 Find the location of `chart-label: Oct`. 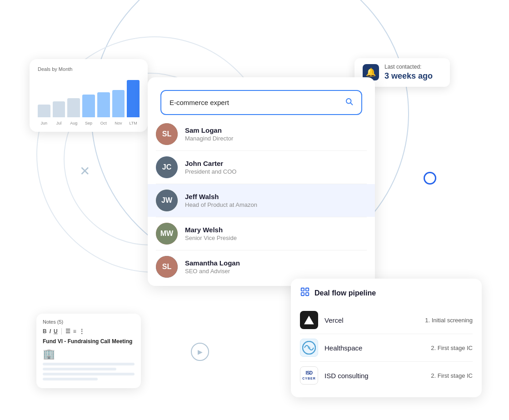

chart-label: Oct is located at coordinates (104, 123).